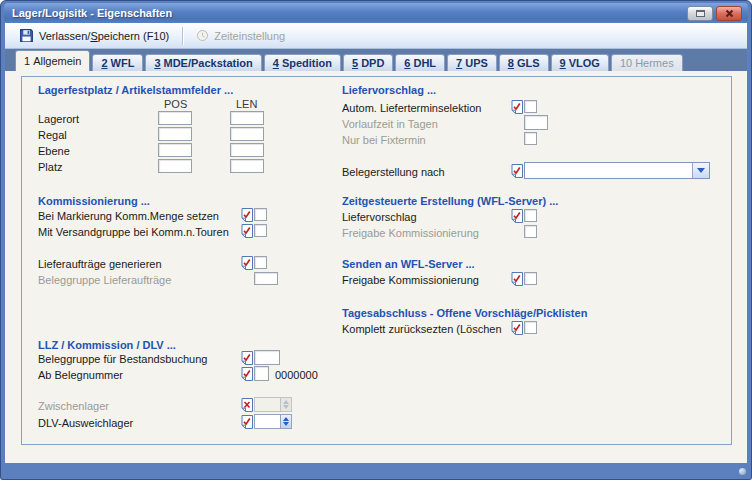 This screenshot has height=484, width=752. I want to click on window-title: Lager/Logisitk - Eigenschaften, so click(348, 13).